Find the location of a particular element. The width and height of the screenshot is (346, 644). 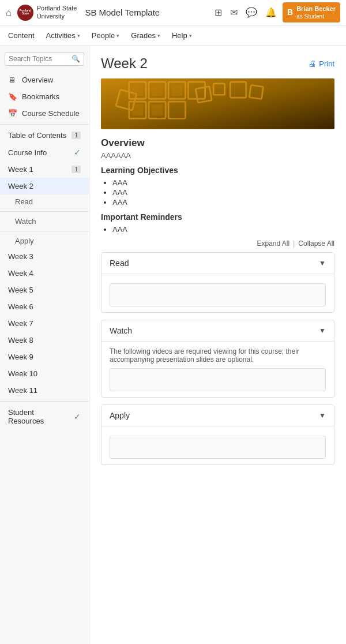

important-reminders-title: Important Reminders is located at coordinates (218, 217).